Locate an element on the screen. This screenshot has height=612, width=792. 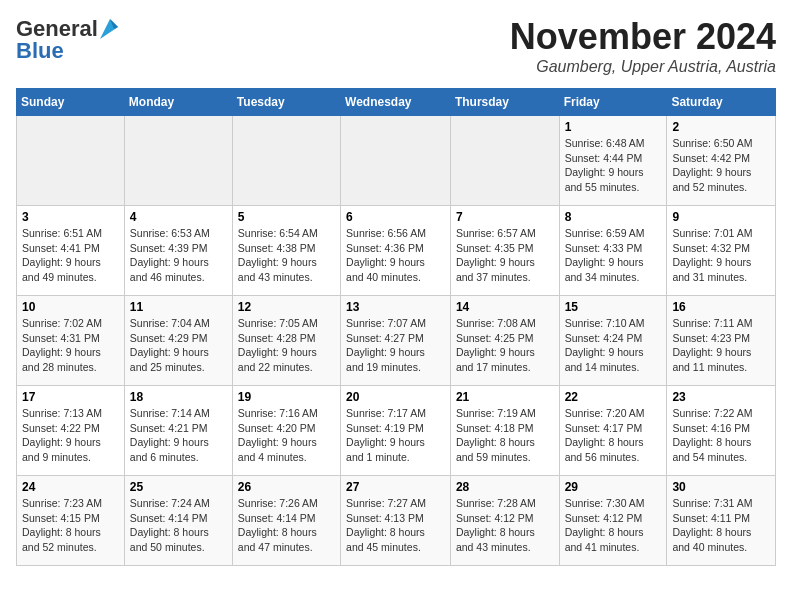
header-friday: Friday is located at coordinates (613, 102).